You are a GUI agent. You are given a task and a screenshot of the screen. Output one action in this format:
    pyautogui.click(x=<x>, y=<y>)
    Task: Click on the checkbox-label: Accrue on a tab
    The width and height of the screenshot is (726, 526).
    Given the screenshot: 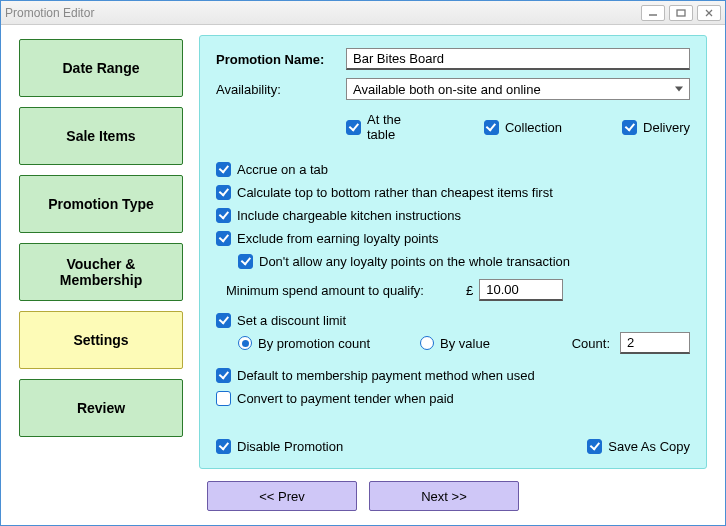 What is the action you would take?
    pyautogui.click(x=282, y=170)
    